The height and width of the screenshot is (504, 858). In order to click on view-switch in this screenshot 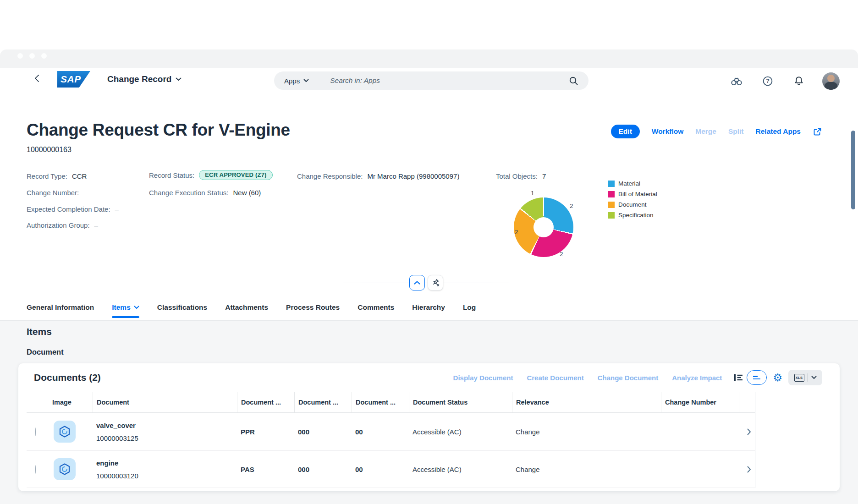, I will do `click(750, 378)`.